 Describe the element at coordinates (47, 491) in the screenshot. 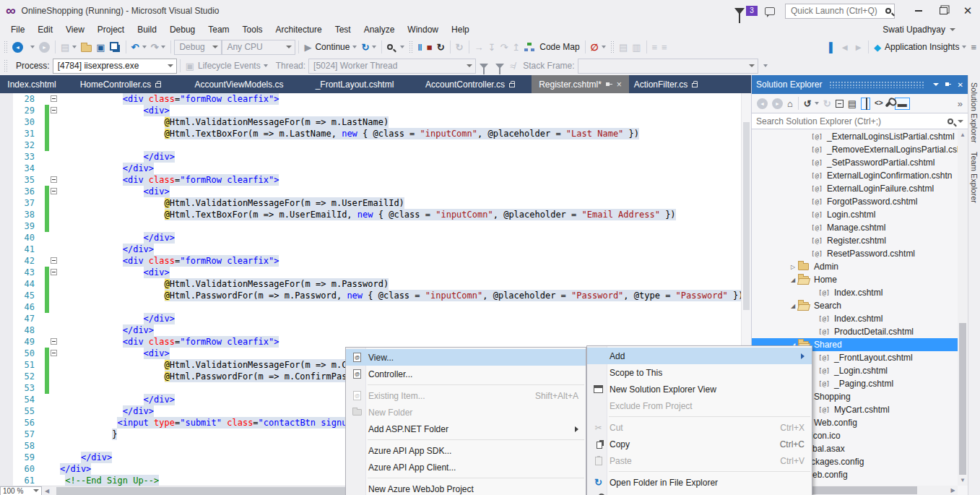

I see `scroll-left-icon: ◀` at that location.